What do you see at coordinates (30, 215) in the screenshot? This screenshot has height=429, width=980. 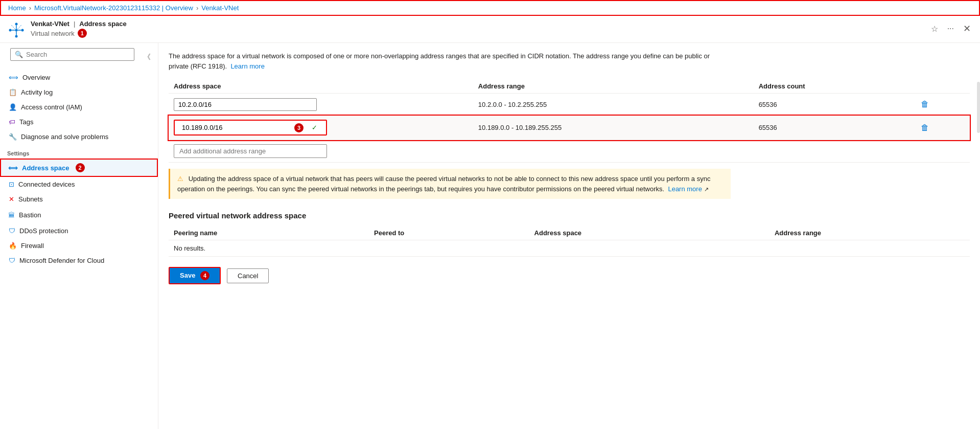 I see `sidebar-item-label: Bastion` at bounding box center [30, 215].